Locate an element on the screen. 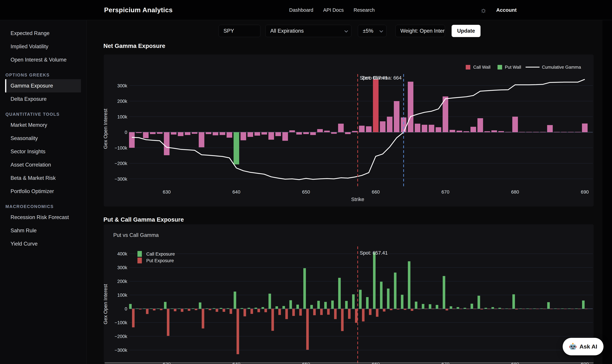 The height and width of the screenshot is (364, 612). svg-text: 650 is located at coordinates (306, 192).